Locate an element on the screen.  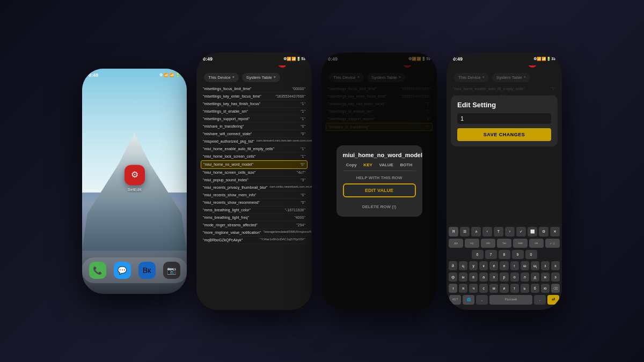
kb-key-k: к is located at coordinates (484, 266).